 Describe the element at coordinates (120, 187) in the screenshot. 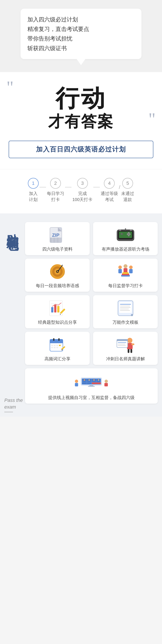

I see `step-slash: /` at that location.